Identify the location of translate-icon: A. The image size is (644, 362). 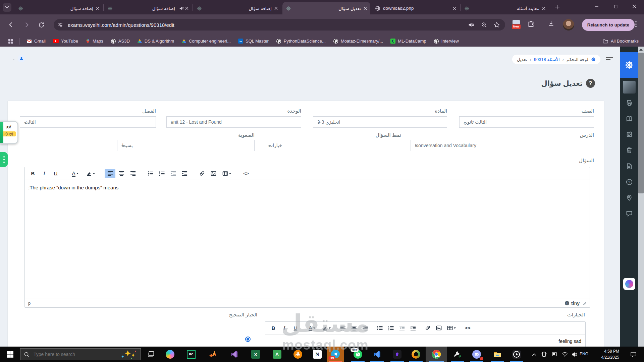
(277, 354).